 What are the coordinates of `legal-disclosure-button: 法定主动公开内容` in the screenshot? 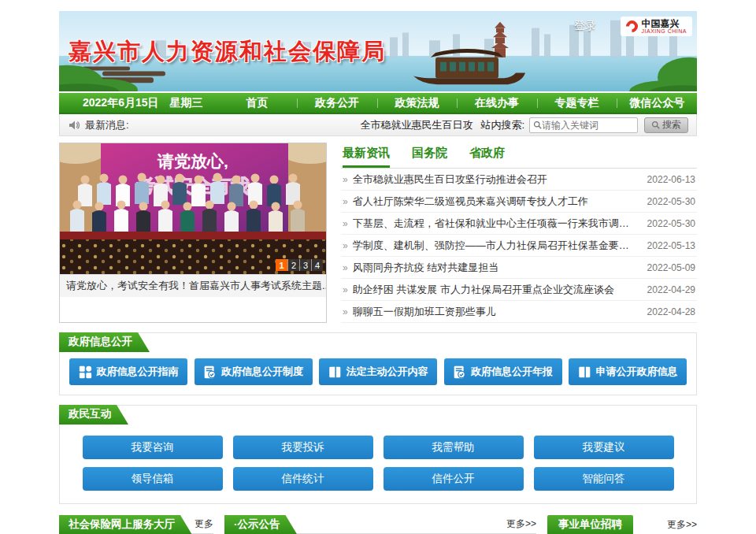 It's located at (378, 372).